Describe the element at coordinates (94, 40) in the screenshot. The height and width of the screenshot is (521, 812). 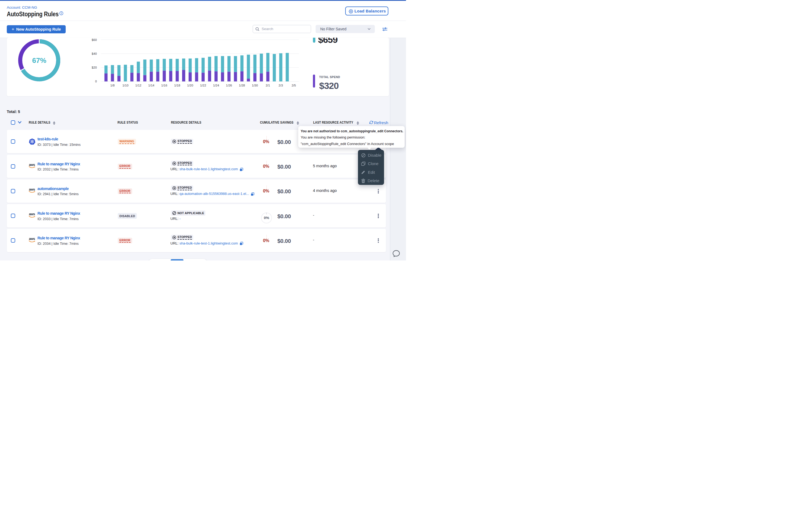
I see `svg-text: $60` at that location.